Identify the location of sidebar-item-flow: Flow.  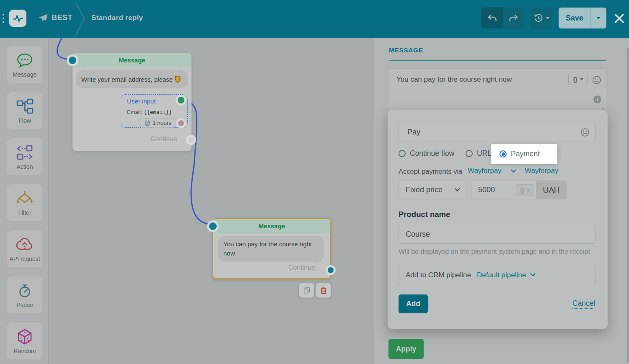
(25, 111).